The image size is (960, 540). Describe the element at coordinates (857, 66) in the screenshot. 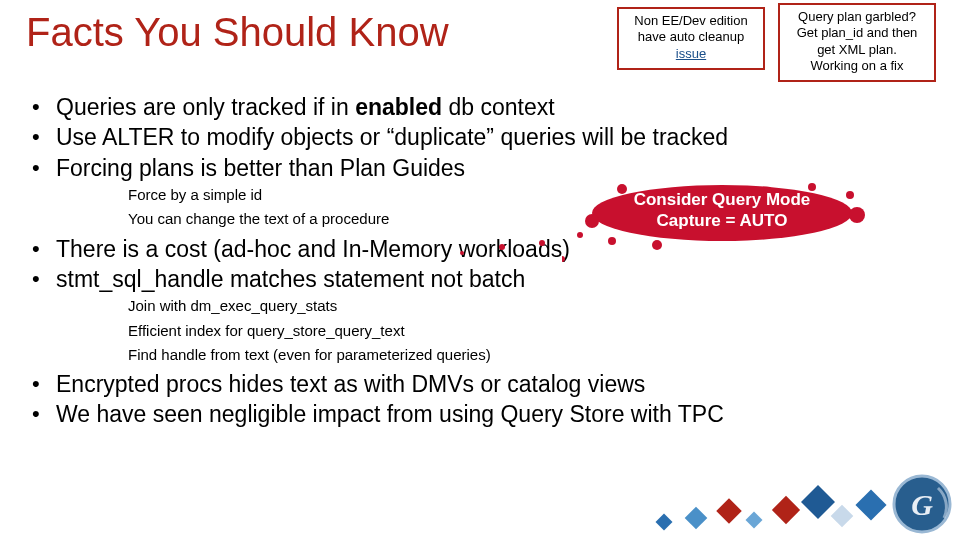

I see `callout-line: Working on a fix` at that location.